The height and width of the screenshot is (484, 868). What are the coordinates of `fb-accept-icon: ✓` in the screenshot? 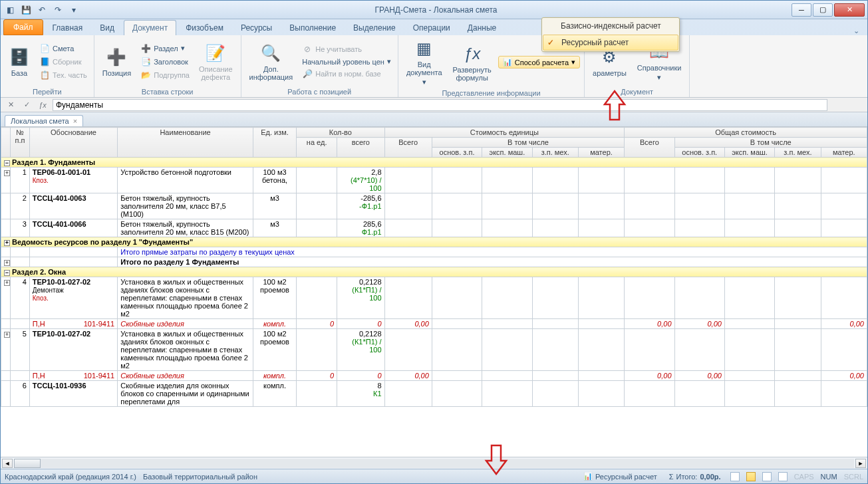 It's located at (27, 105).